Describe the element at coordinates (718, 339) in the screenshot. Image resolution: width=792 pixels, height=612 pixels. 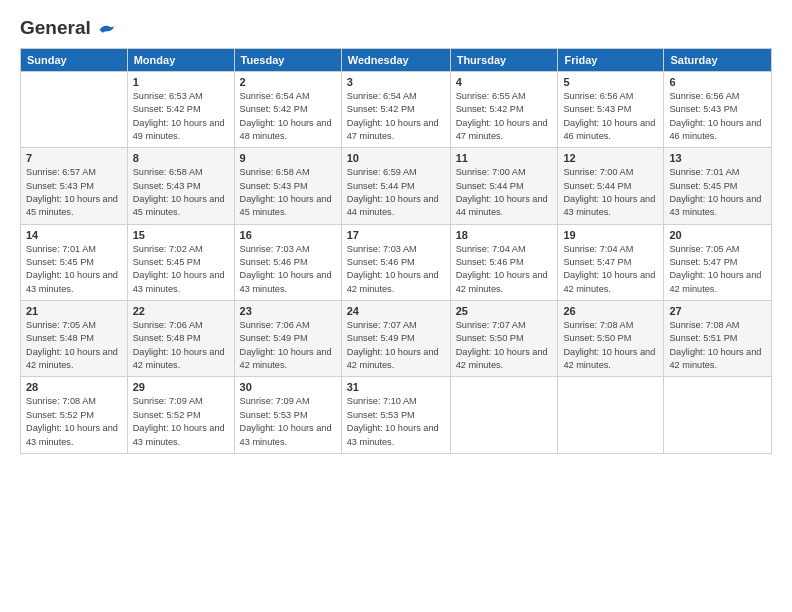
I see `calendar-cell: 27Sunrise: 7:08 AM Sunset: 5:51 PM Dayli…` at that location.